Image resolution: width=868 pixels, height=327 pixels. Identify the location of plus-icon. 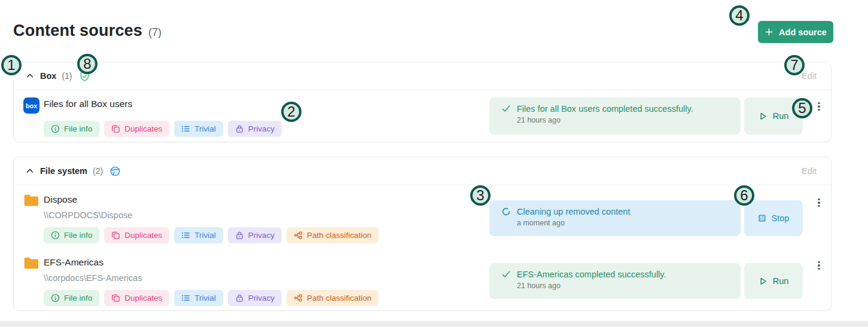
(769, 32).